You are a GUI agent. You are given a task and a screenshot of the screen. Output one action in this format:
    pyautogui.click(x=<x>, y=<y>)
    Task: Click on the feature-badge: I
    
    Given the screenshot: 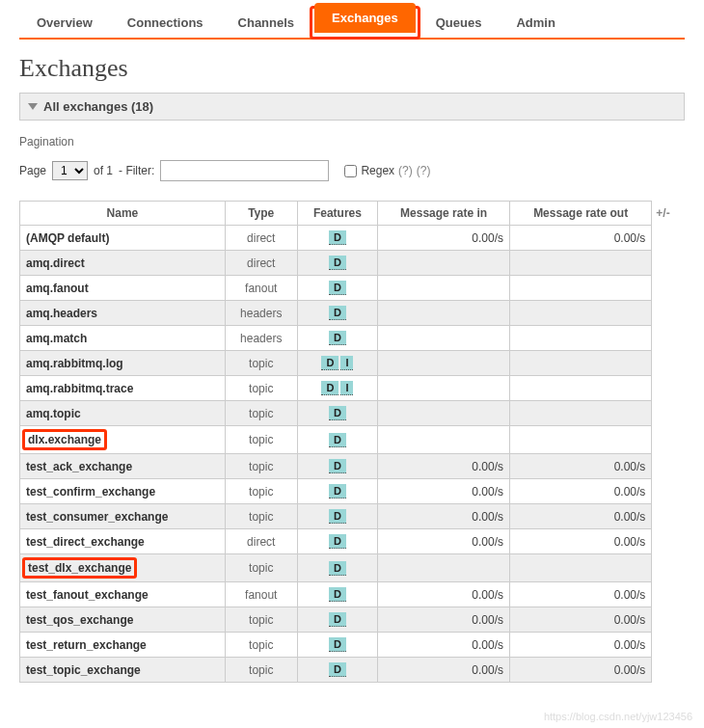 What is the action you would take?
    pyautogui.click(x=347, y=363)
    